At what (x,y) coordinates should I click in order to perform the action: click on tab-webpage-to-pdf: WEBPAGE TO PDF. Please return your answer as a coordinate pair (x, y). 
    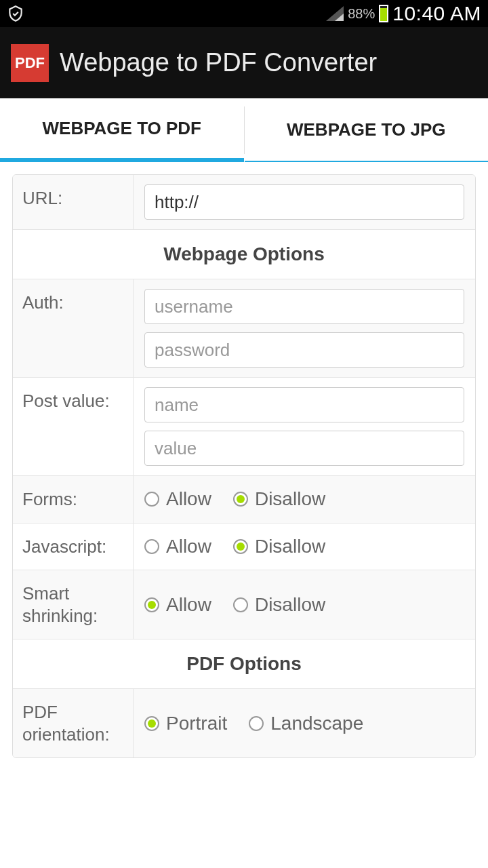
    Looking at the image, I should click on (122, 130).